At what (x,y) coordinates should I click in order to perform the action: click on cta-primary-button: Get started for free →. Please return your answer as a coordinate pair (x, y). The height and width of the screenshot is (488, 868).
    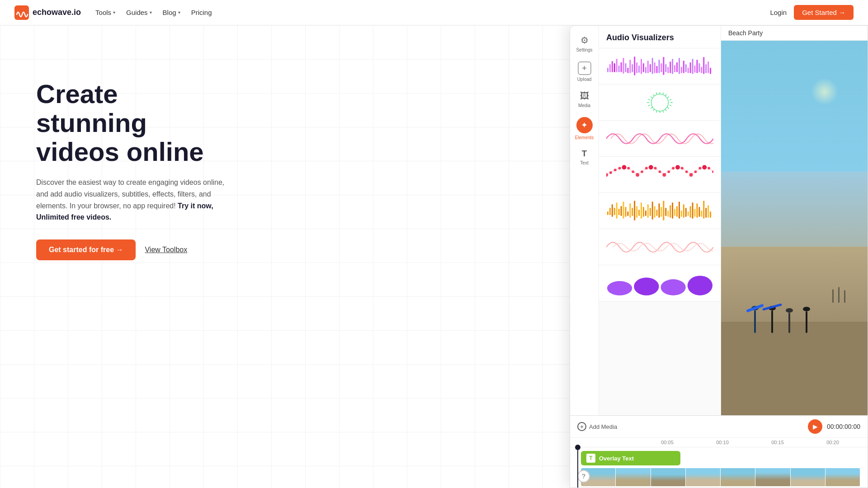
    Looking at the image, I should click on (86, 250).